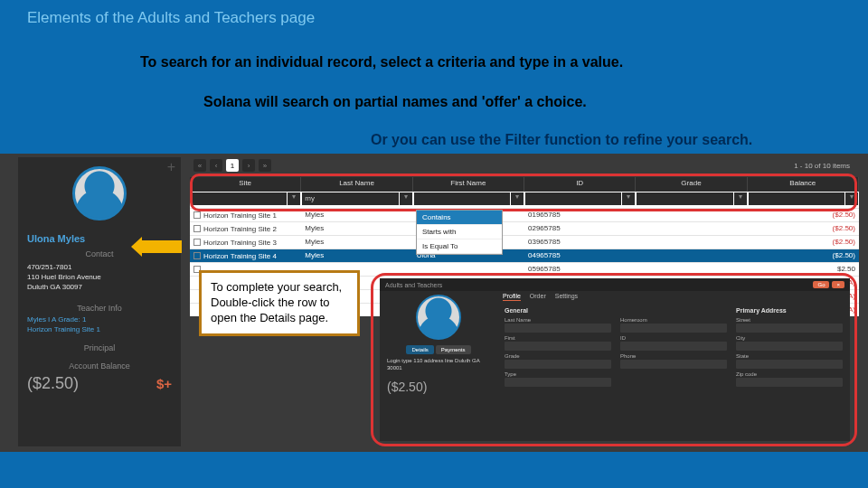 This screenshot has height=488, width=868. What do you see at coordinates (580, 215) in the screenshot?
I see `cell-id: 01965785` at bounding box center [580, 215].